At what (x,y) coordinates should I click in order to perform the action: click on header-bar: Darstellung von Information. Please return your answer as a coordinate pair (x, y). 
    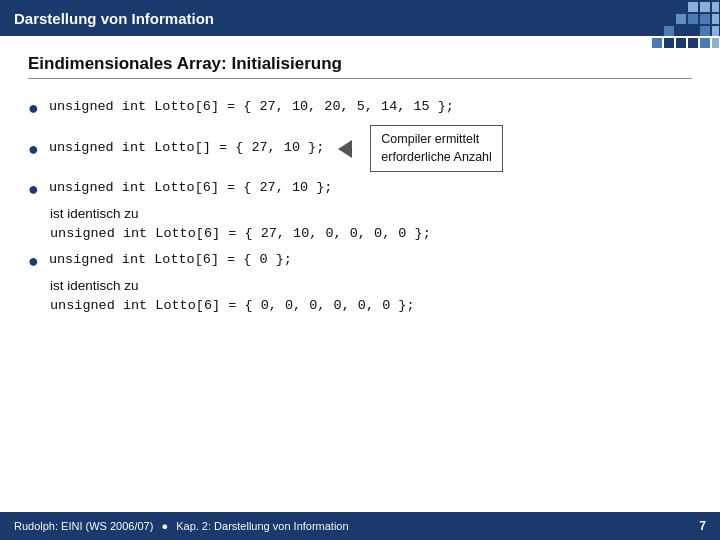
    Looking at the image, I should click on (360, 18).